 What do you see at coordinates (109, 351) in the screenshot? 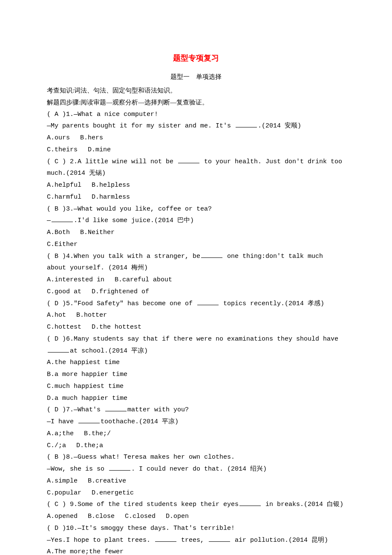
I see `q6-post: at school.(2014 平凉)` at bounding box center [109, 351].